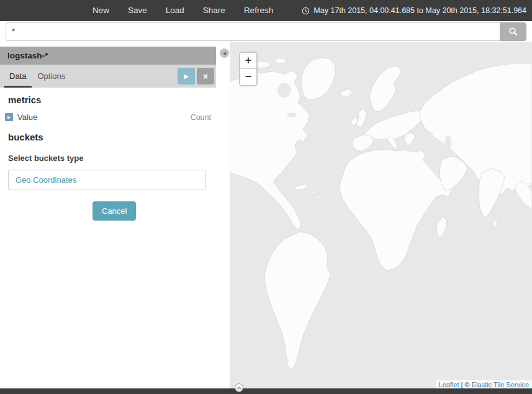 The height and width of the screenshot is (394, 532). What do you see at coordinates (186, 76) in the screenshot?
I see `apply-changes-button: ▶` at bounding box center [186, 76].